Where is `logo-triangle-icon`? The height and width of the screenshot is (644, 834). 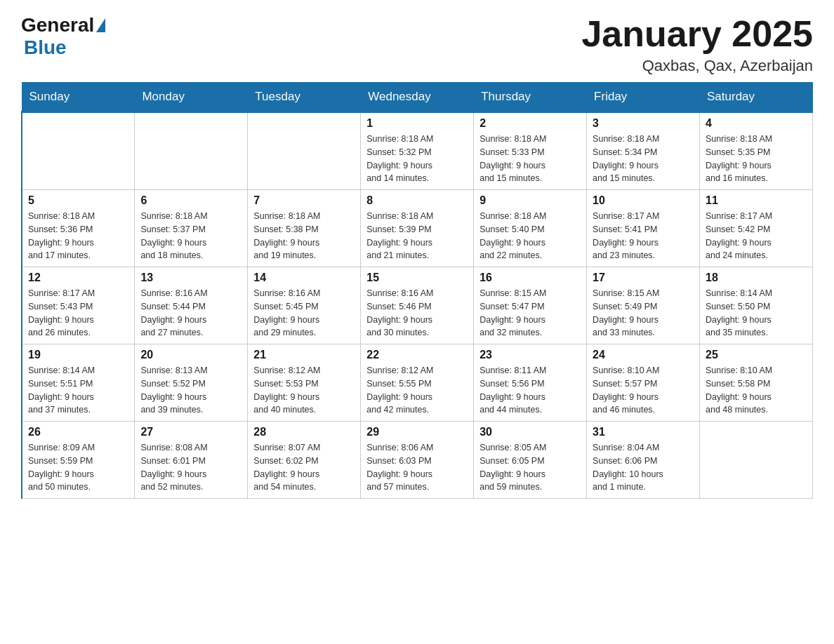 logo-triangle-icon is located at coordinates (101, 25).